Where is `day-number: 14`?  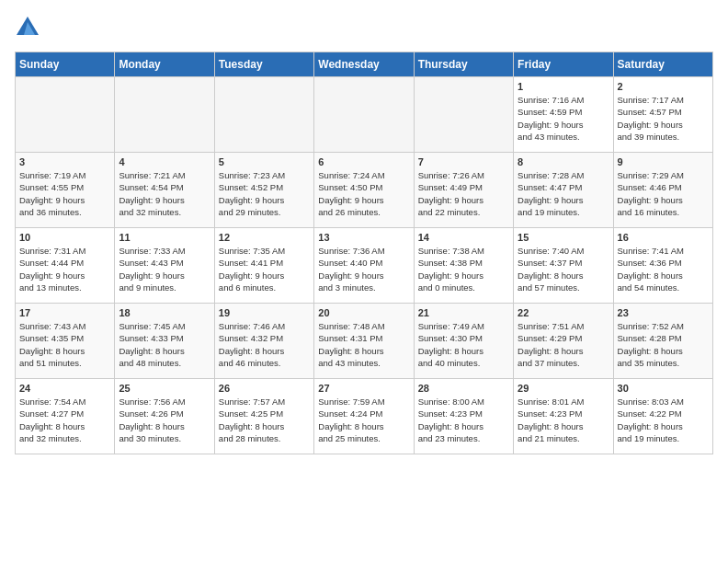 day-number: 14 is located at coordinates (463, 237).